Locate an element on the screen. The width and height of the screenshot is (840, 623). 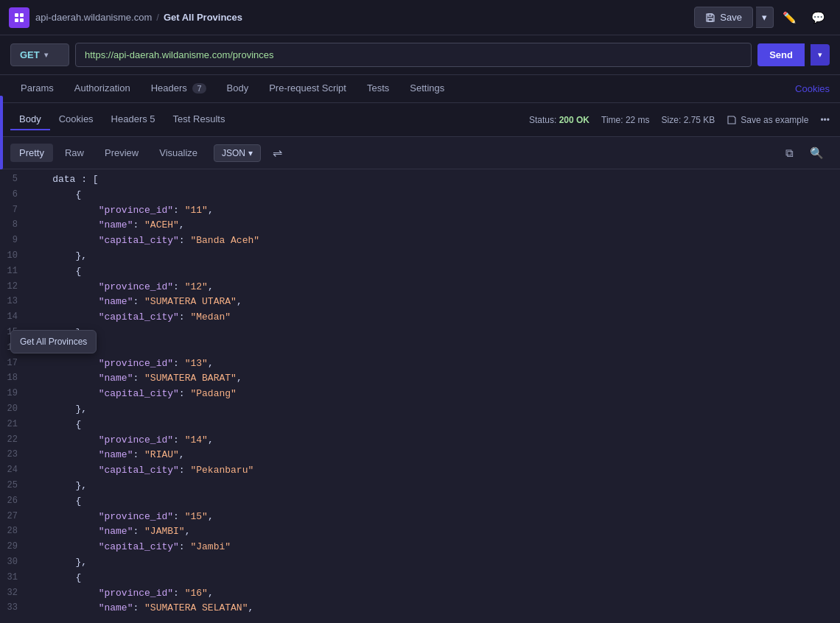
code-line: 32 "province_id": "16", is located at coordinates (420, 594).